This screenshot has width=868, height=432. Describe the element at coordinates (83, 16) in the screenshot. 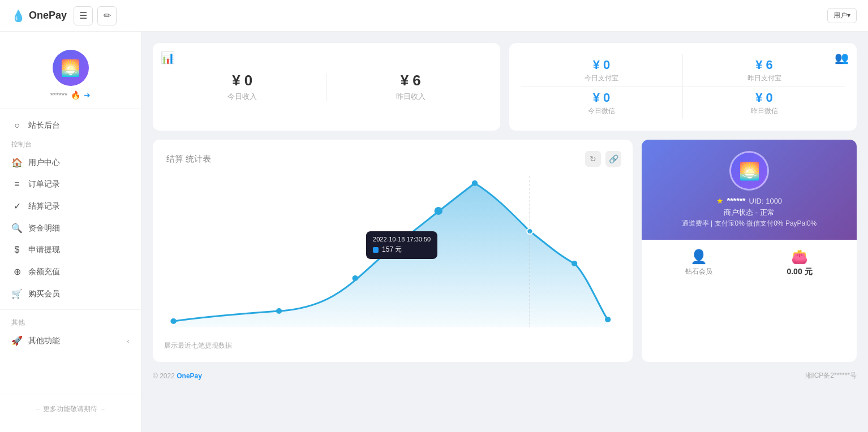

I see `menu-icon: ☰` at that location.